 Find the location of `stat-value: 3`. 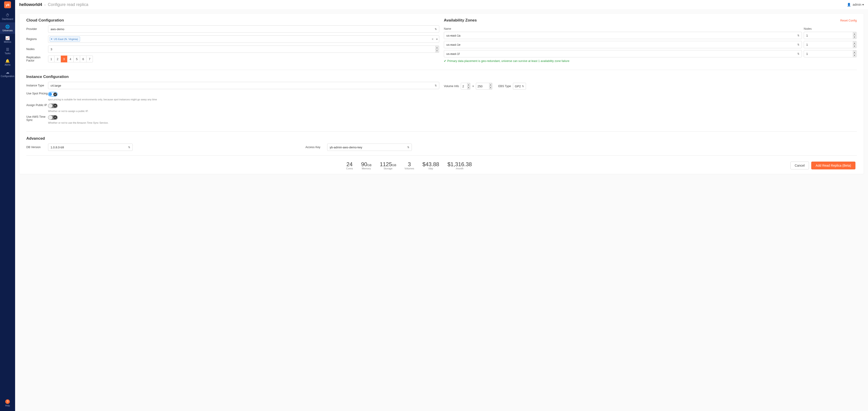

stat-value: 3 is located at coordinates (409, 164).